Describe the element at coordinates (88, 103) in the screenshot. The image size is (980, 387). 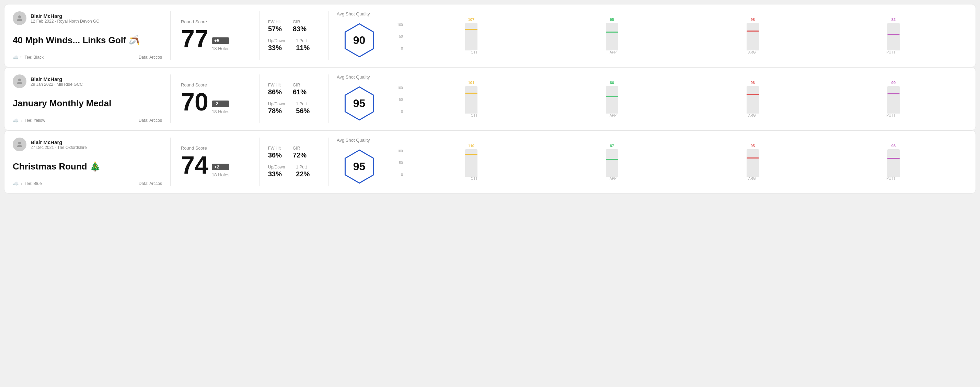
I see `round-title: January Monthly Medal` at that location.